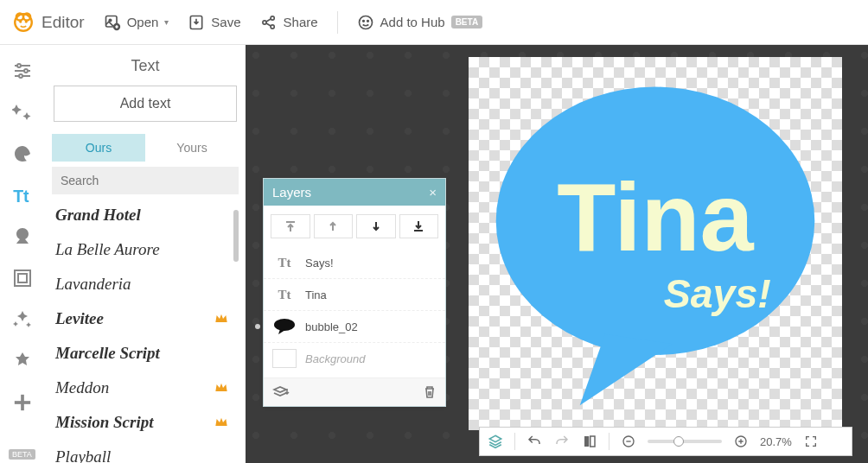  What do you see at coordinates (590, 441) in the screenshot?
I see `compare-button` at bounding box center [590, 441].